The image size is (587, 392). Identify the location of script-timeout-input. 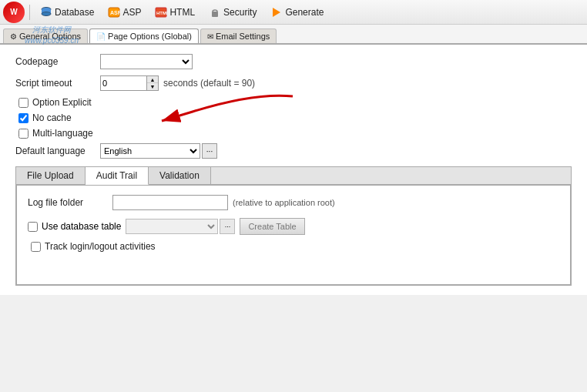
(123, 83).